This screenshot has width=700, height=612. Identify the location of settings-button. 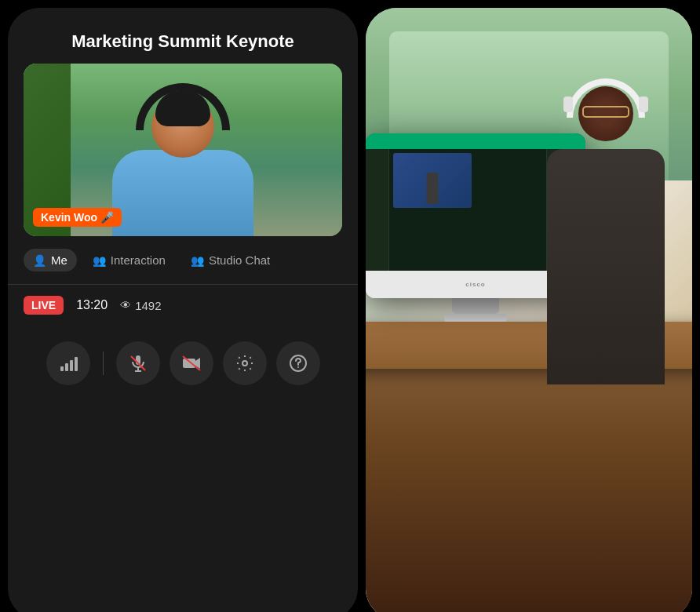
(245, 363).